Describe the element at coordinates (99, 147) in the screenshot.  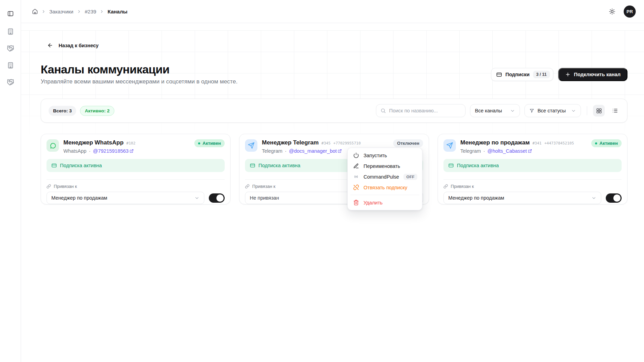
I see `card-info: Менеджер WhatsApp #102 WhatsApp · @79215…` at that location.